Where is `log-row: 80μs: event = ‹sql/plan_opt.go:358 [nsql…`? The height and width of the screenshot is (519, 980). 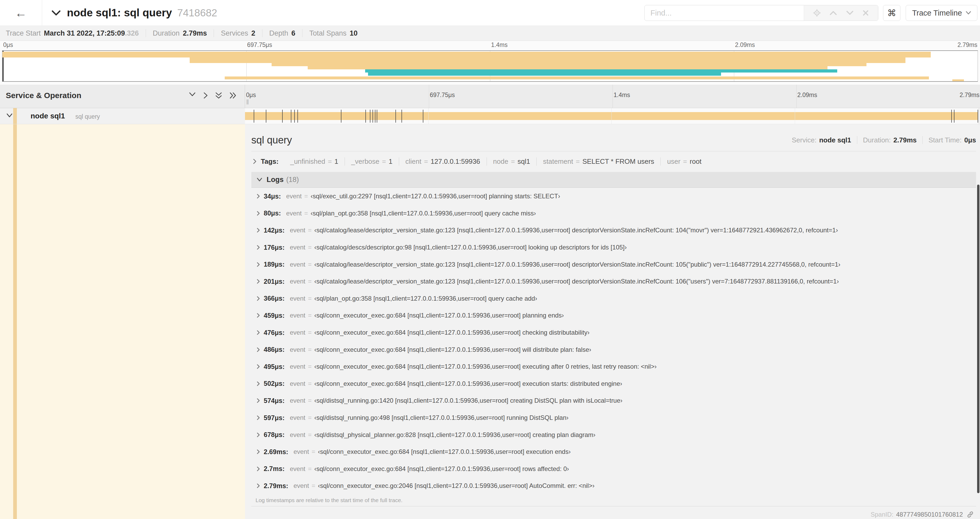
log-row: 80μs: event = ‹sql/plan_opt.go:358 [nsql… is located at coordinates (614, 213).